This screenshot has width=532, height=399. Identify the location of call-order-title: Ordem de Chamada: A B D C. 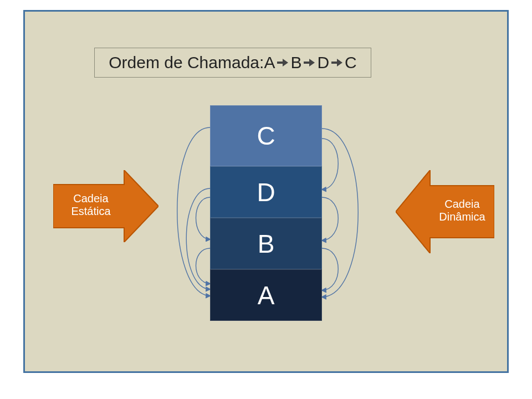
(233, 63).